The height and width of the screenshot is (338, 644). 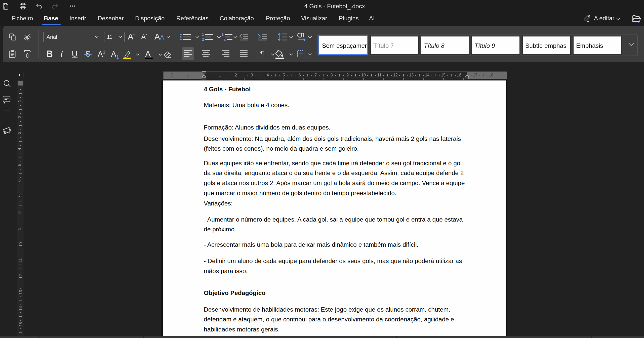 What do you see at coordinates (225, 39) in the screenshot?
I see `svg-text: a` at bounding box center [225, 39].